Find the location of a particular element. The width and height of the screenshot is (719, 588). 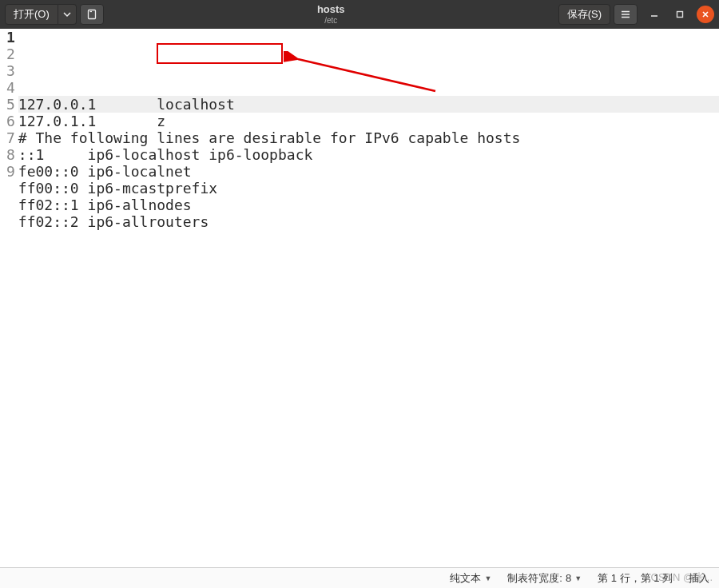

save-button: 保存(S) is located at coordinates (585, 14).